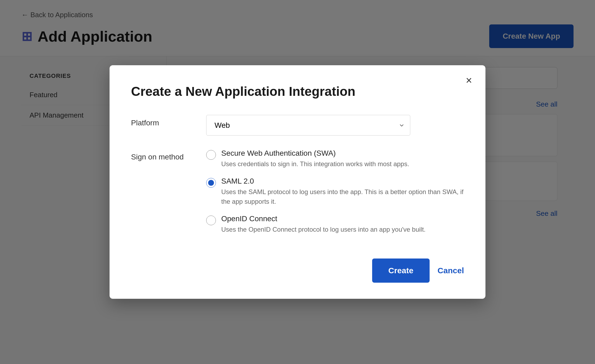 Image resolution: width=595 pixels, height=364 pixels. What do you see at coordinates (335, 192) in the screenshot?
I see `sign-on-options: Secure Web Authentication (SWA) Uses cre…` at bounding box center [335, 192].